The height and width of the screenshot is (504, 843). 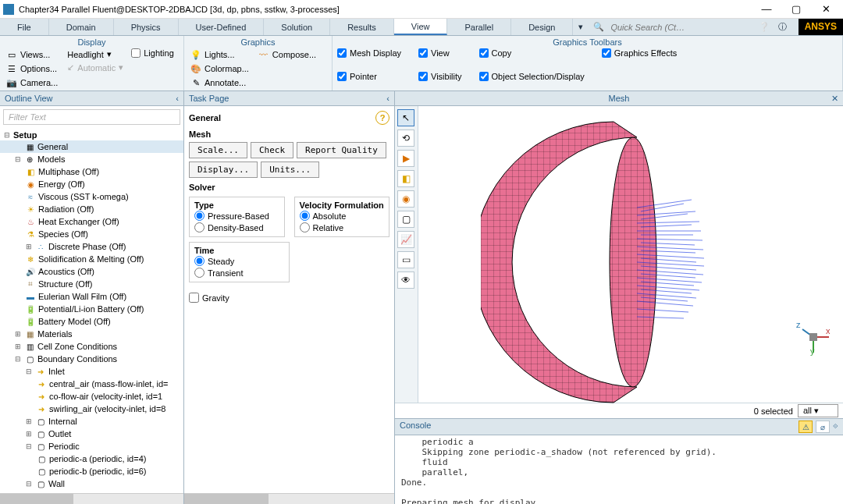 I want to click on menu-parallel: Parallel, so click(x=479, y=27).